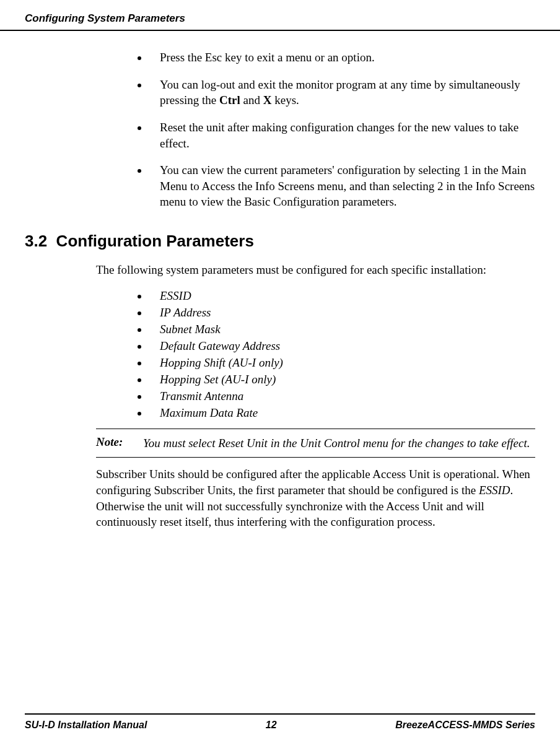  I want to click on bullet-item: You can log-out and exit the monitor pro…, so click(342, 93).